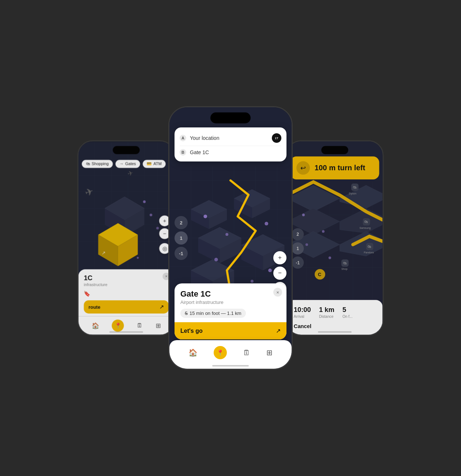  Describe the element at coordinates (335, 312) in the screenshot. I see `stats-row: 10:00 Arrival 1 km Distance 5 On f...` at that location.